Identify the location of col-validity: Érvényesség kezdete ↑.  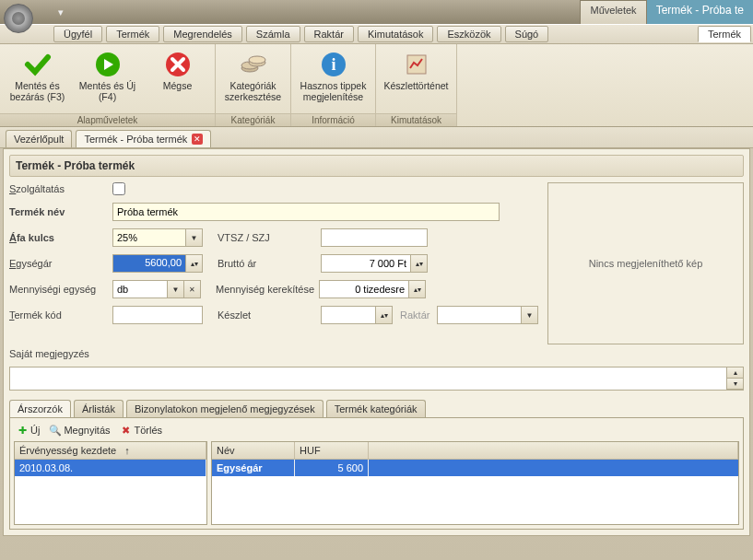
(111, 450).